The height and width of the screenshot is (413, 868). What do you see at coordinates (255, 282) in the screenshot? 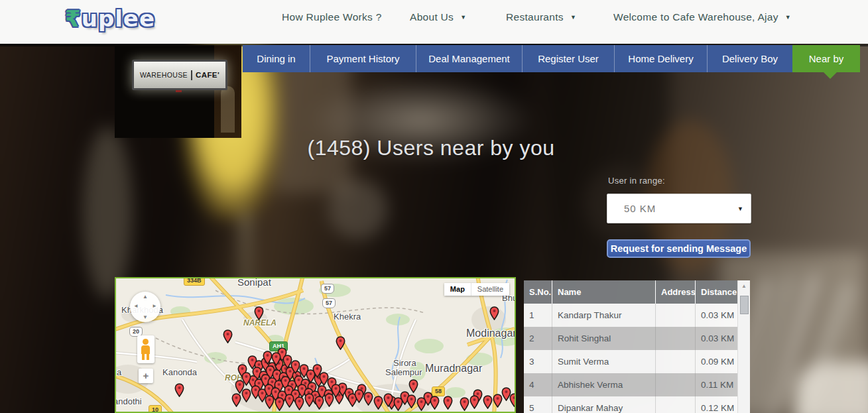
I see `map-label: Sonipat` at bounding box center [255, 282].